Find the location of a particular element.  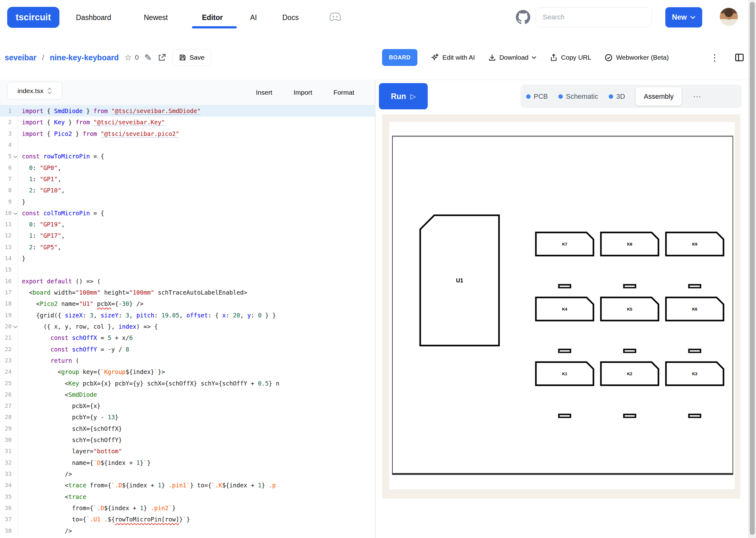

panel-divider is located at coordinates (375, 309).